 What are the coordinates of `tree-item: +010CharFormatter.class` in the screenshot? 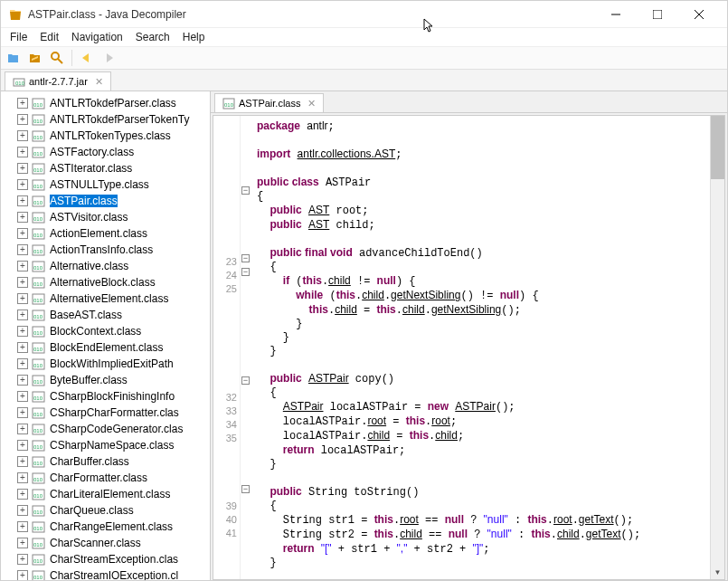 It's located at (105, 478).